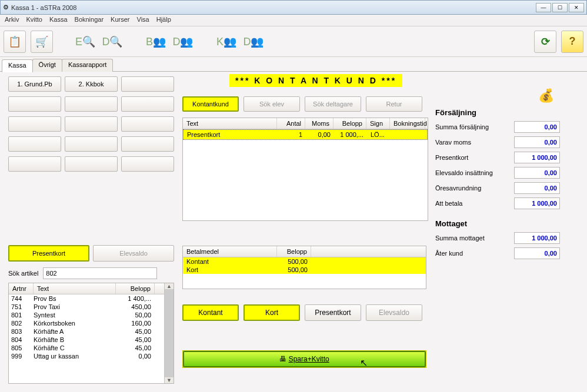 This screenshot has height=392, width=587. What do you see at coordinates (576, 8) in the screenshot?
I see `close-button: ✕` at bounding box center [576, 8].